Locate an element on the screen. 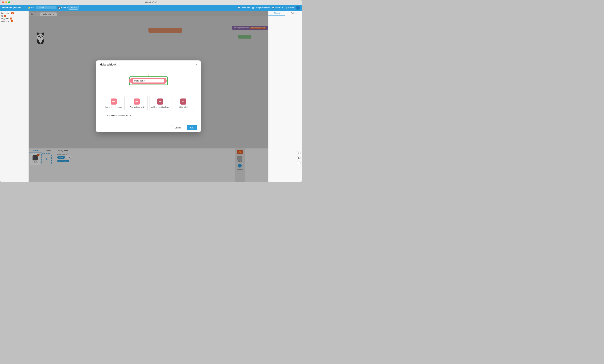 The width and height of the screenshot is (604, 364). make-a-block-modal: Make a block × 🗑 is located at coordinates (149, 97).